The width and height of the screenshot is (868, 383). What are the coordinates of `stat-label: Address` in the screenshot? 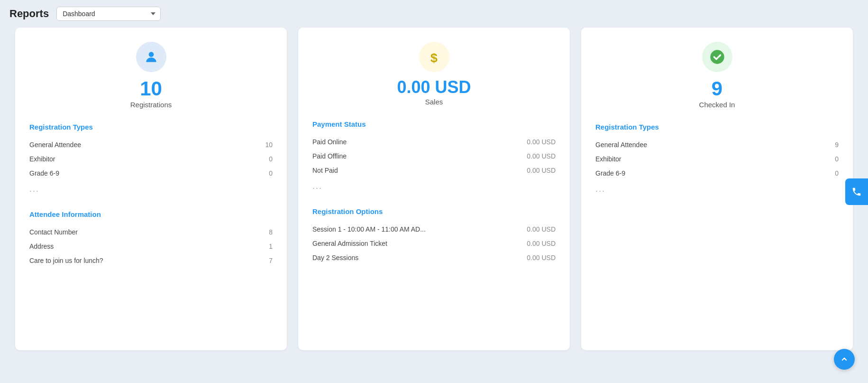 It's located at (42, 246).